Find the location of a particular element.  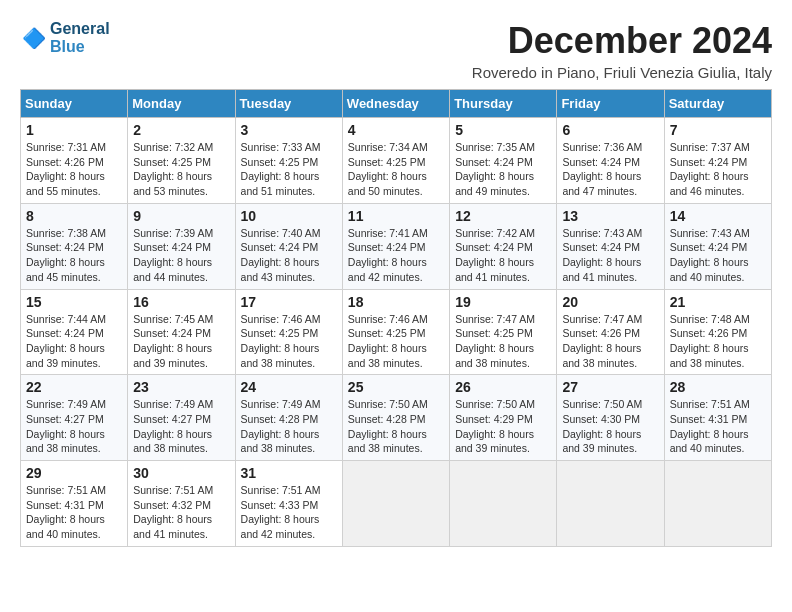

weekday-header-cell: Friday is located at coordinates (610, 104).